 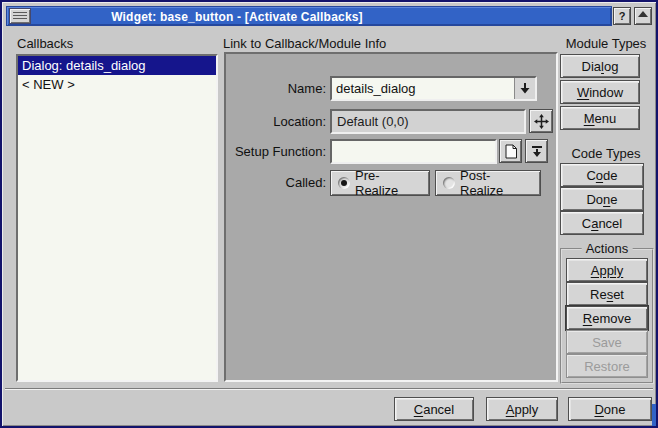 What do you see at coordinates (611, 66) in the screenshot?
I see `btn-label-post: og` at bounding box center [611, 66].